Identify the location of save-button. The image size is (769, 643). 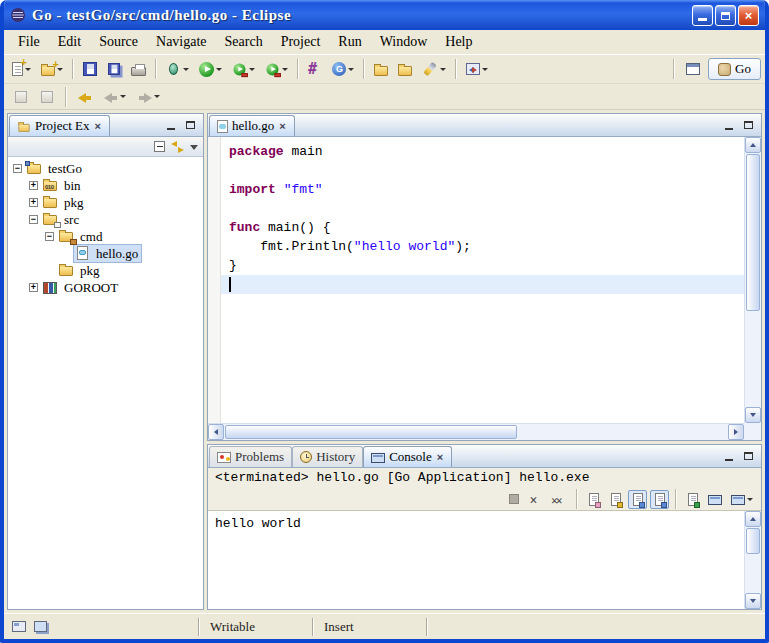
(90, 69).